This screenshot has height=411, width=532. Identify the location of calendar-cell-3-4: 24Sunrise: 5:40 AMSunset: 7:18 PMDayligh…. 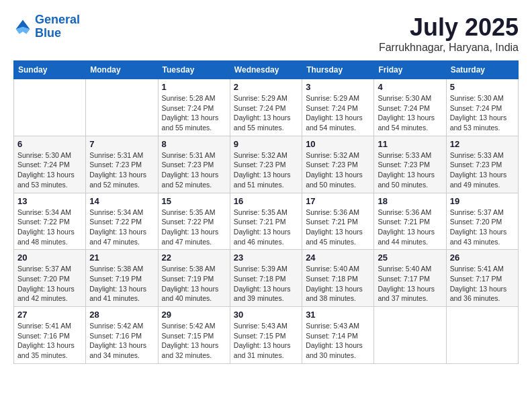
(339, 278).